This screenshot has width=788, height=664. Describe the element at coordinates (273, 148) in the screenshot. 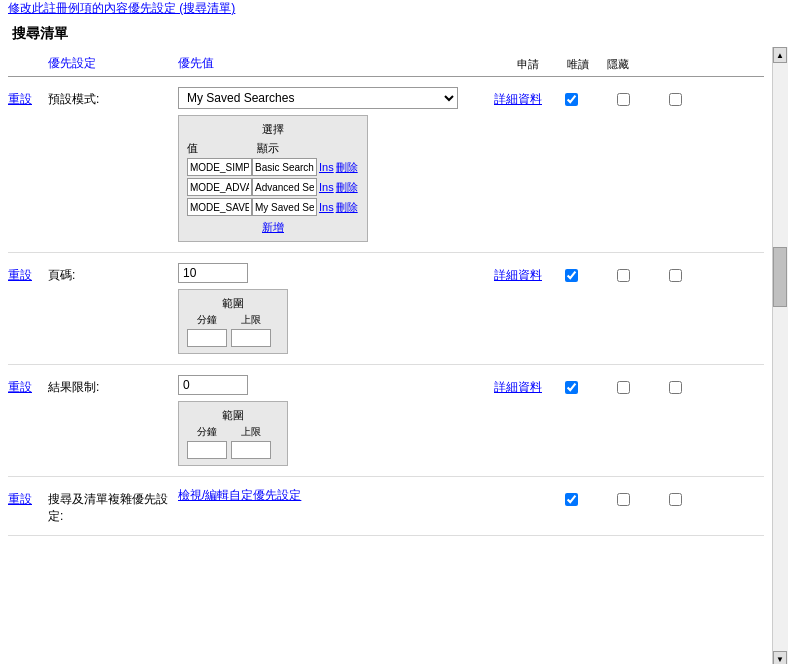

I see `sub-panel-headers: 值 顯示` at that location.